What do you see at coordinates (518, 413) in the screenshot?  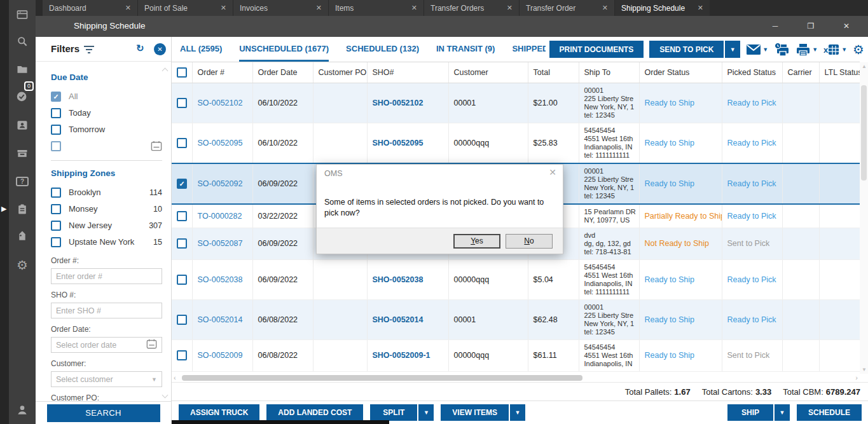 I see `view-items-dropdown: ▼` at bounding box center [518, 413].